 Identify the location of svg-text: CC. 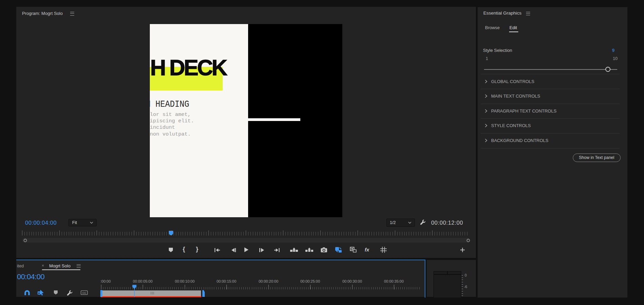
(84, 293).